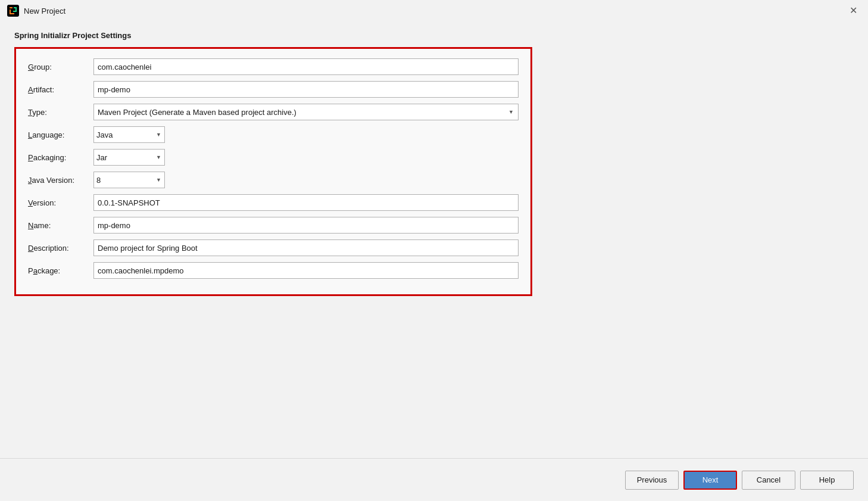 This screenshot has height=501, width=868. What do you see at coordinates (129, 135) in the screenshot?
I see `language-select: Java Kotlin Groovy` at bounding box center [129, 135].